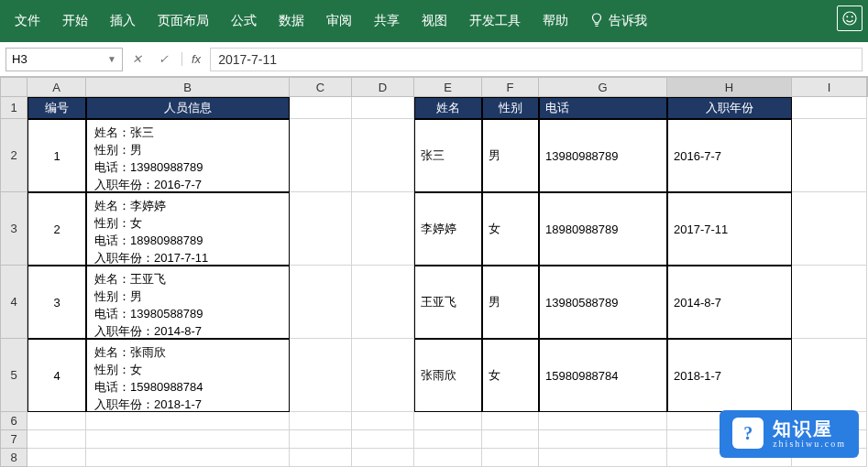 This screenshot has width=868, height=467. What do you see at coordinates (14, 87) in the screenshot?
I see `select-all-corner` at bounding box center [14, 87].